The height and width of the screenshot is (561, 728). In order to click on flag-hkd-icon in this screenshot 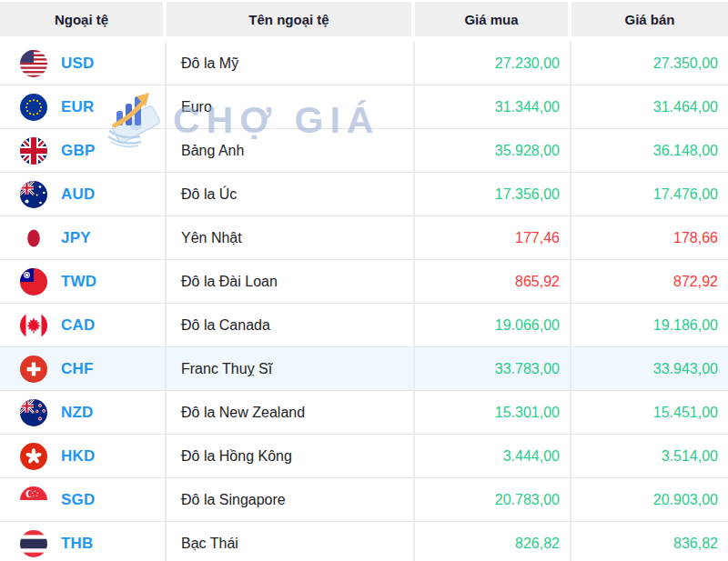, I will do `click(34, 456)`.